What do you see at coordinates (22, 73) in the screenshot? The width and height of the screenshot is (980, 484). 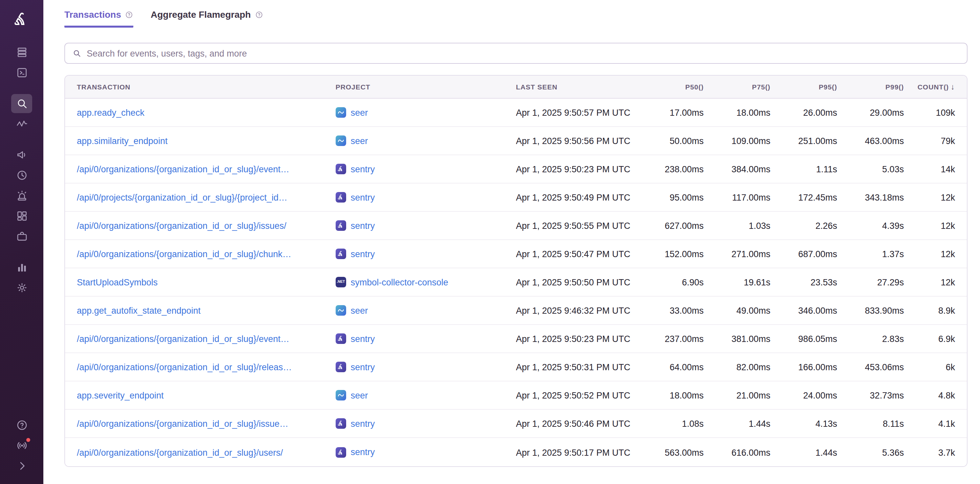 I see `sidebar-item-projects` at bounding box center [22, 73].